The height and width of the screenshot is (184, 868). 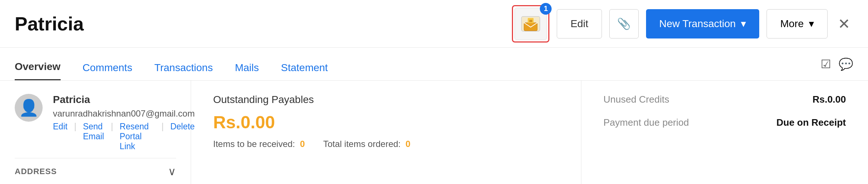 I want to click on avatar: 👤, so click(x=29, y=108).